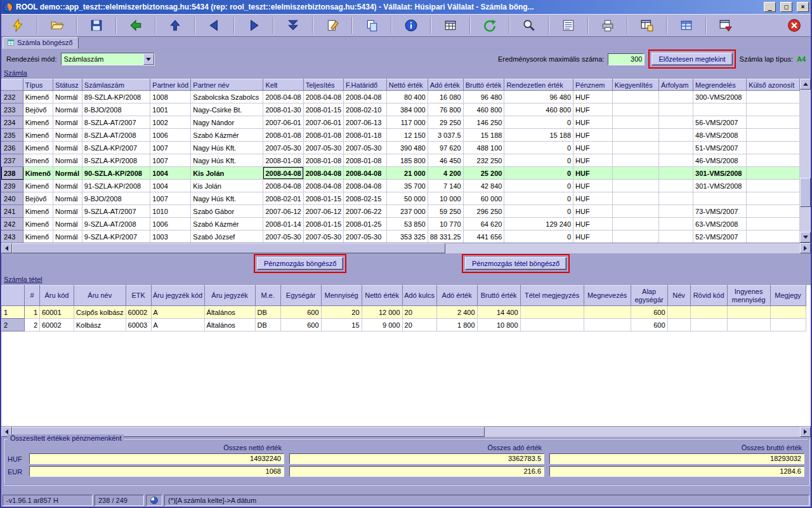 The image size is (812, 508). I want to click on grid-cell: 20, so click(341, 312).